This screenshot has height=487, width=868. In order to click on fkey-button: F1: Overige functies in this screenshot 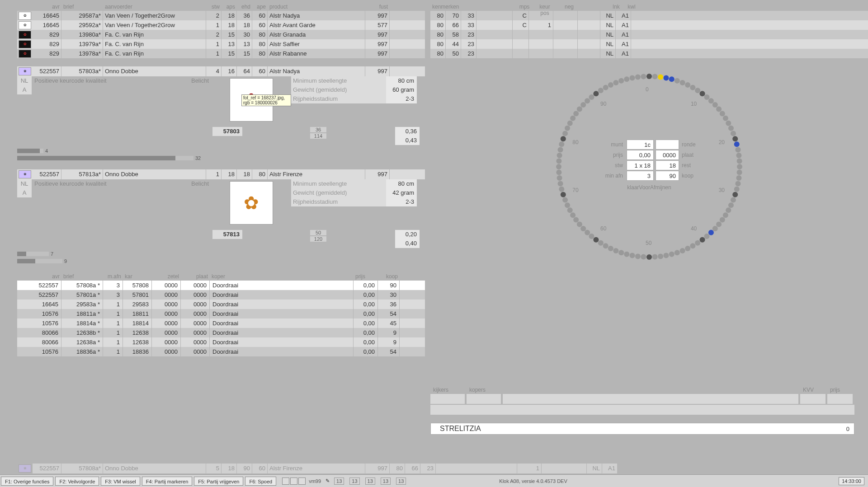, I will do `click(27, 481)`.